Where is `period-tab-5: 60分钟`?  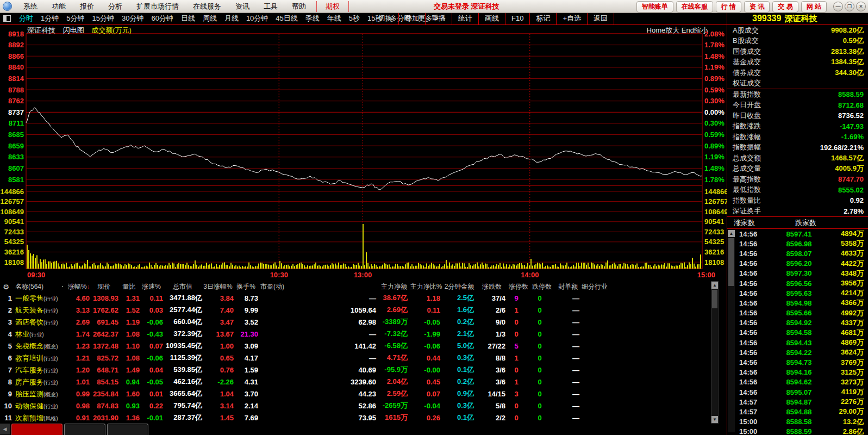 period-tab-5: 60分钟 is located at coordinates (162, 18).